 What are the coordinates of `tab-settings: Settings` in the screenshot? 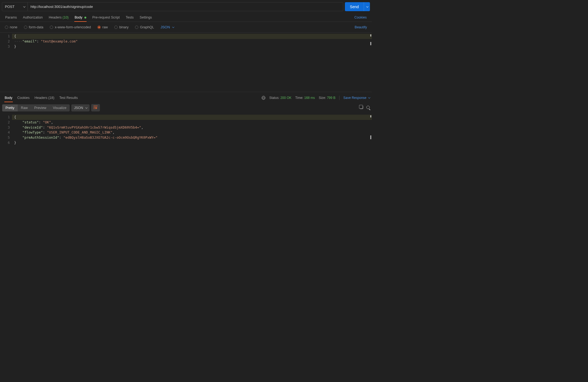 It's located at (146, 17).